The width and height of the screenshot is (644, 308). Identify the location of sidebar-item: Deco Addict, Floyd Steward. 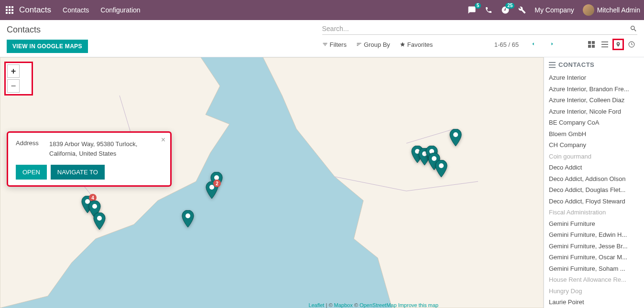
(594, 202).